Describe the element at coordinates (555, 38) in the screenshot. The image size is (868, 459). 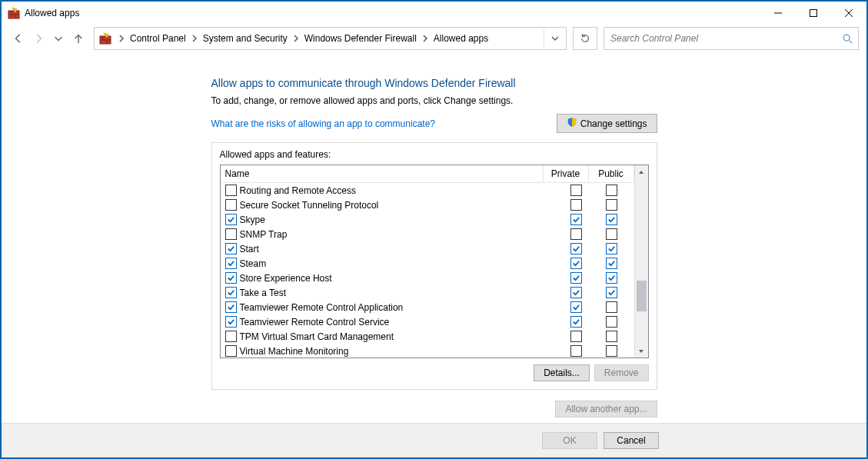
I see `address-dropdown` at that location.